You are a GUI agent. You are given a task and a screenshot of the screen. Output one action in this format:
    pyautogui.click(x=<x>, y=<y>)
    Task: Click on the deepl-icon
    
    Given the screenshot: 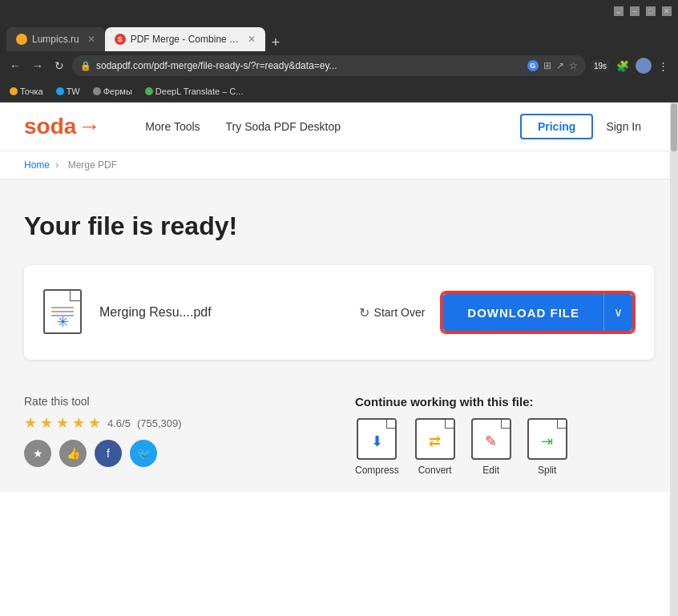 What is the action you would take?
    pyautogui.click(x=149, y=91)
    